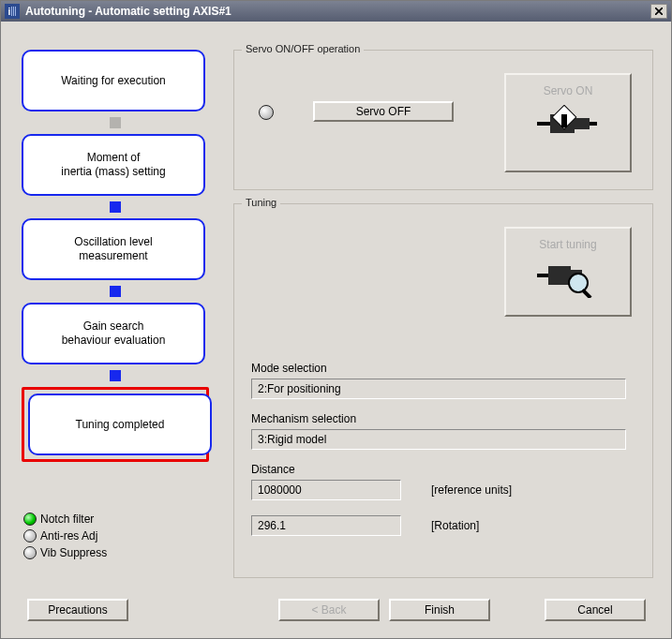  Describe the element at coordinates (440, 610) in the screenshot. I see `finish-button: Finish` at that location.